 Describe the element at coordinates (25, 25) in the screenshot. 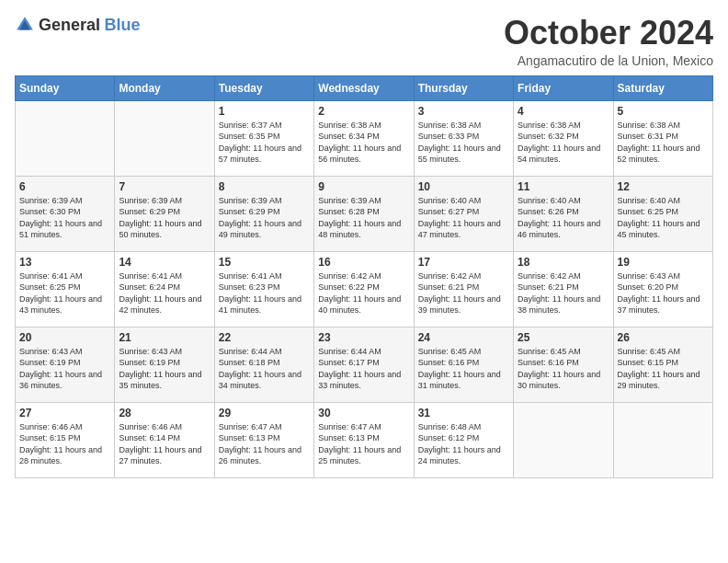

I see `logo-icon` at that location.